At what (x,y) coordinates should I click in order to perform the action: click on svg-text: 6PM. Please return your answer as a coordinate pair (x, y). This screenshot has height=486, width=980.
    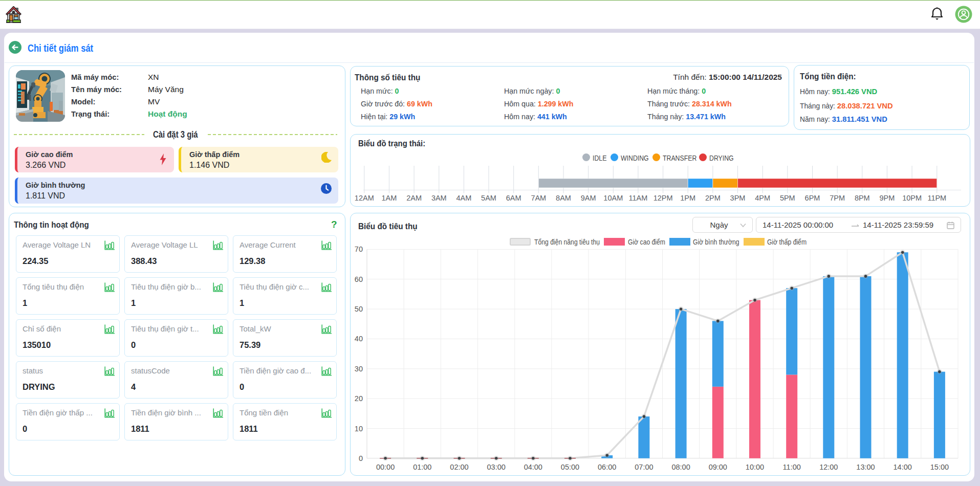
    Looking at the image, I should click on (813, 198).